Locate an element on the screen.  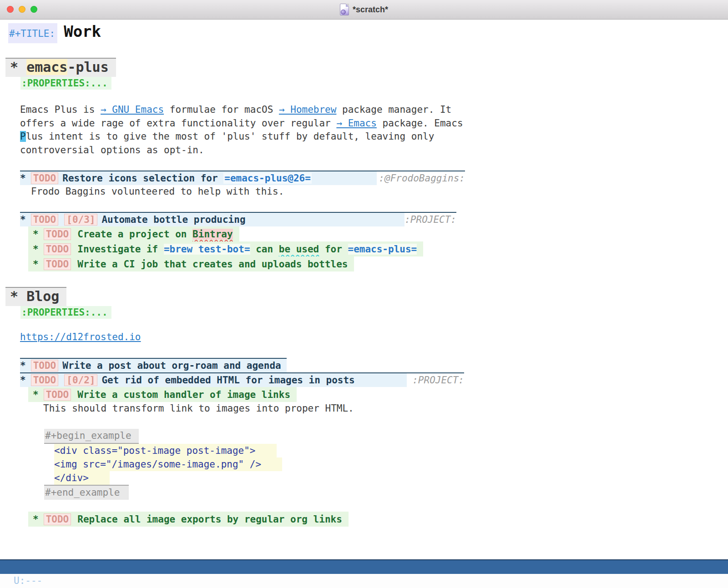
window-title: *scratch* is located at coordinates (370, 10).